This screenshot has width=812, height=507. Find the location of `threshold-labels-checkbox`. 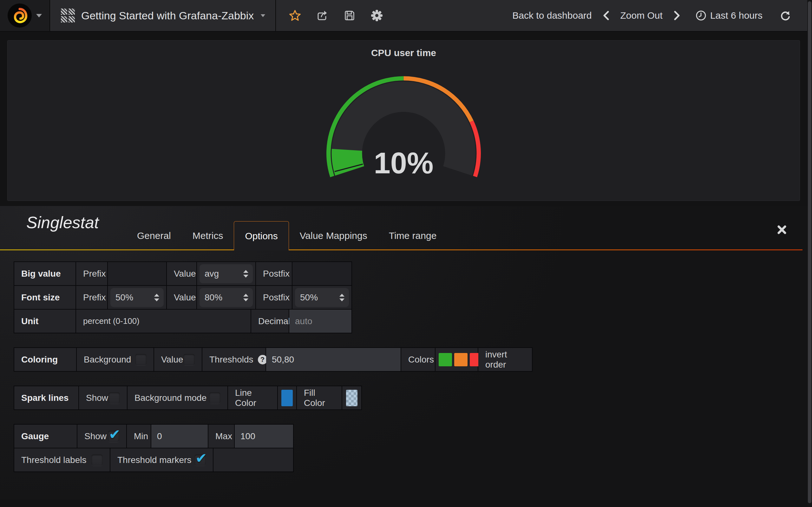

threshold-labels-checkbox is located at coordinates (97, 460).